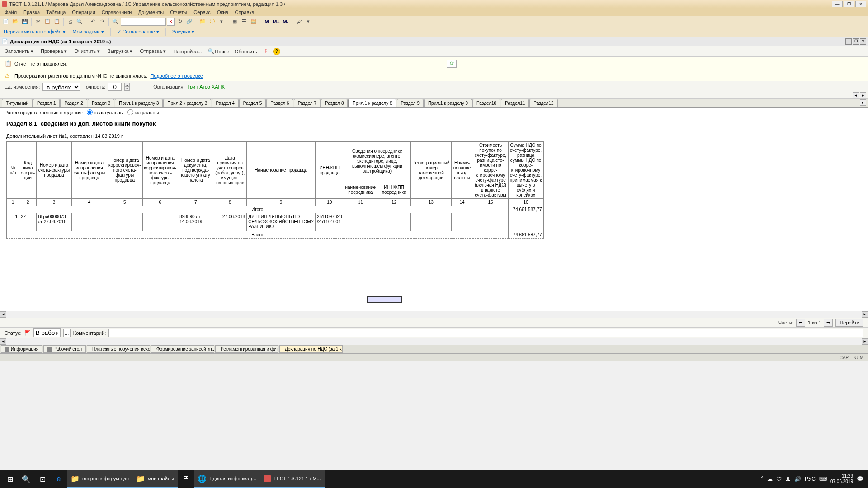 This screenshot has width=868, height=488. What do you see at coordinates (779, 479) in the screenshot?
I see `tray-shield-icon: 🛡` at bounding box center [779, 479].